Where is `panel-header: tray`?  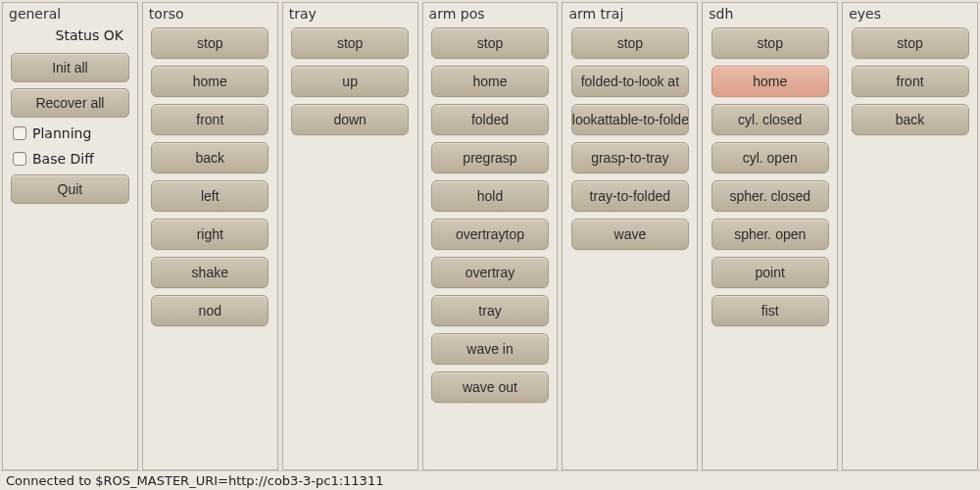
panel-header: tray is located at coordinates (351, 16).